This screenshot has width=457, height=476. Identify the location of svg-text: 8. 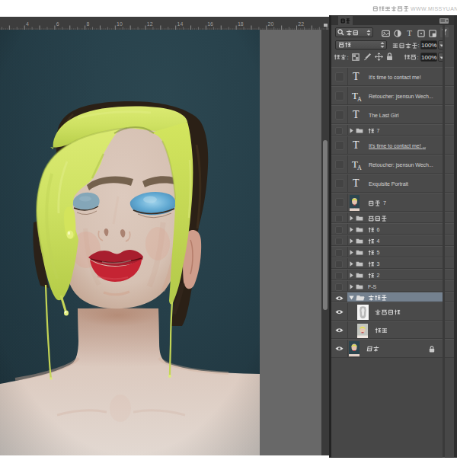
(88, 24).